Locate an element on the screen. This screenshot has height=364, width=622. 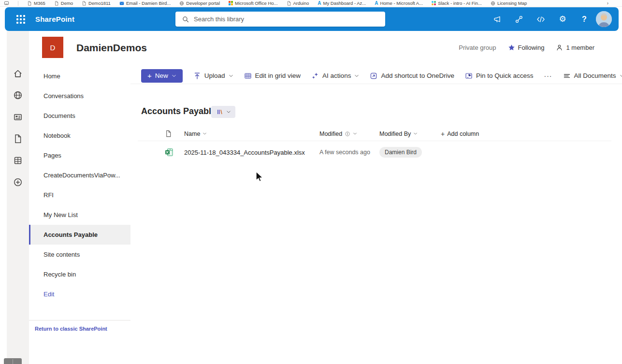
bookmark-demo: Demo is located at coordinates (64, 3).